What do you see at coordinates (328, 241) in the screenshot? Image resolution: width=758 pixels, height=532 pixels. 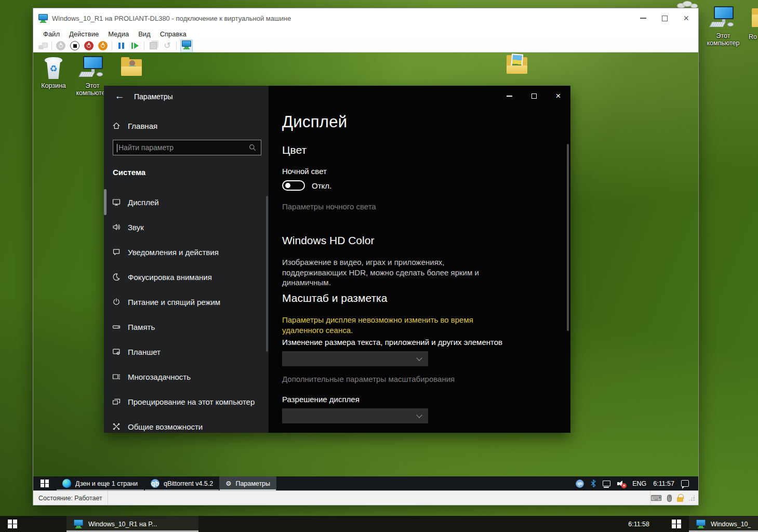 I see `hdr-heading: Windows HD Color` at bounding box center [328, 241].